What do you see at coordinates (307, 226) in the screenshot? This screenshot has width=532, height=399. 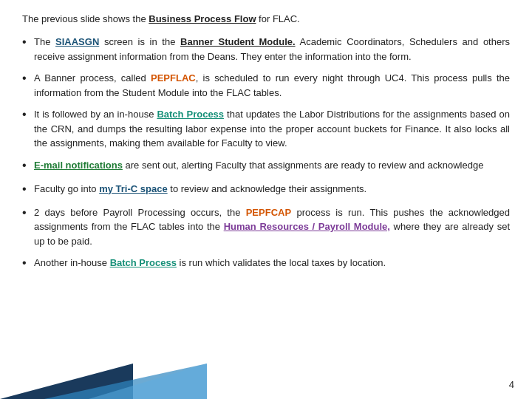 I see `hr-payroll-link: Human Resources / Payroll Module,` at bounding box center [307, 226].